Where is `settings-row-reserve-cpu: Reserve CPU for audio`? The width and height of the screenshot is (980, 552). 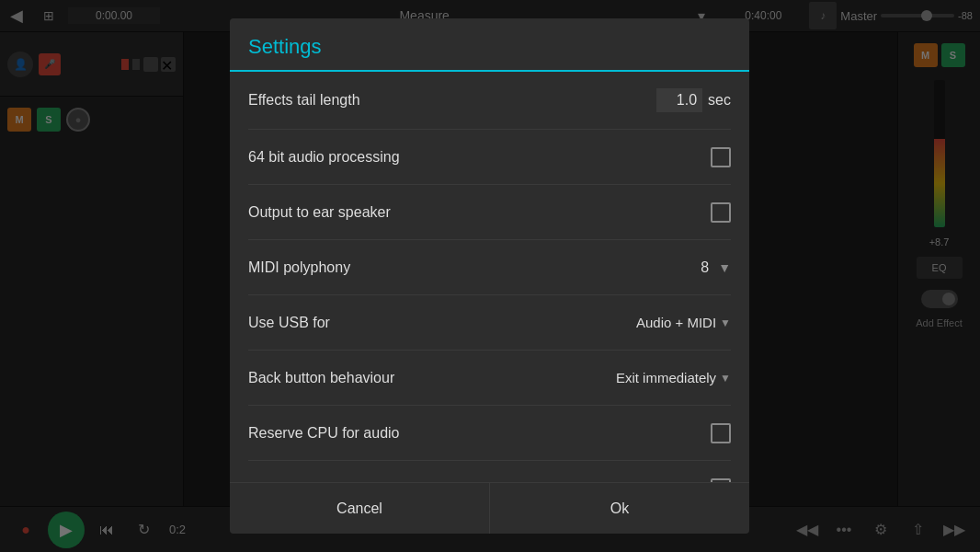 settings-row-reserve-cpu: Reserve CPU for audio is located at coordinates (489, 433).